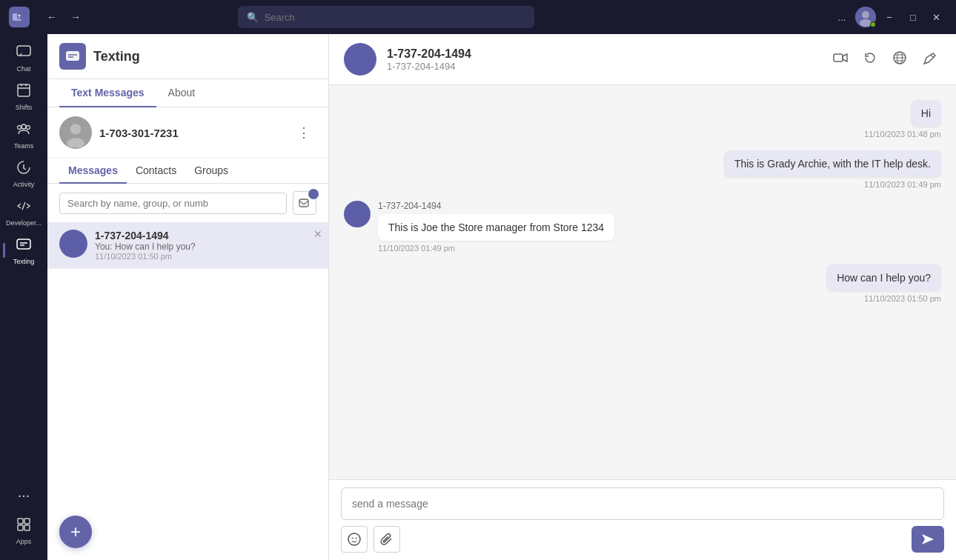  What do you see at coordinates (842, 17) in the screenshot?
I see `more-button: ...` at bounding box center [842, 17].